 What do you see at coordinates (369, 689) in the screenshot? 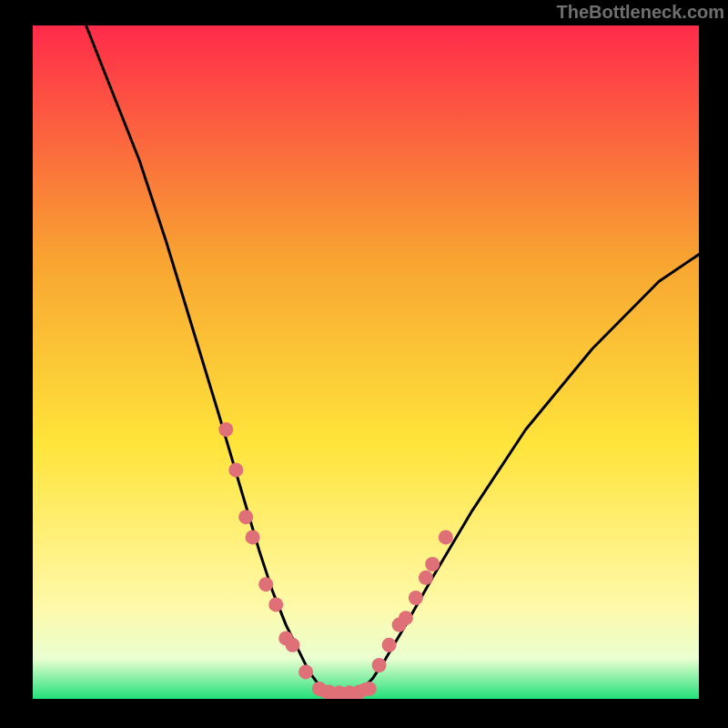
I see `dot-valley-dots` at bounding box center [369, 689].